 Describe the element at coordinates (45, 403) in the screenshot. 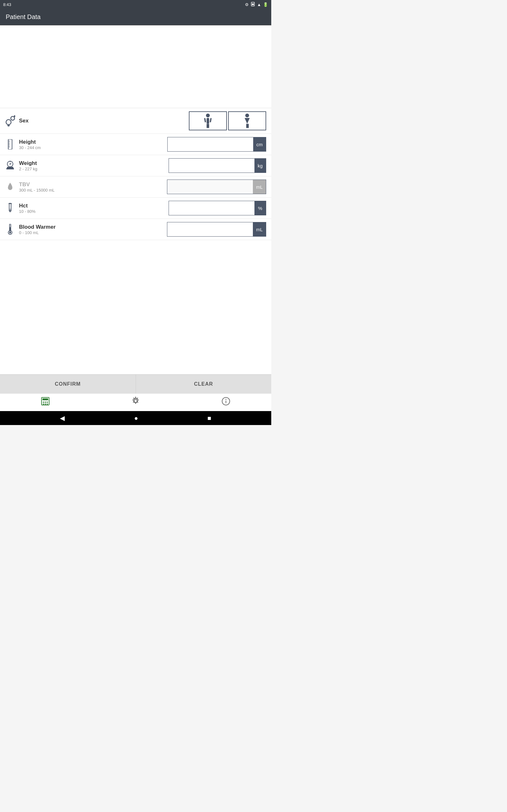

I see `calculator-icon` at that location.